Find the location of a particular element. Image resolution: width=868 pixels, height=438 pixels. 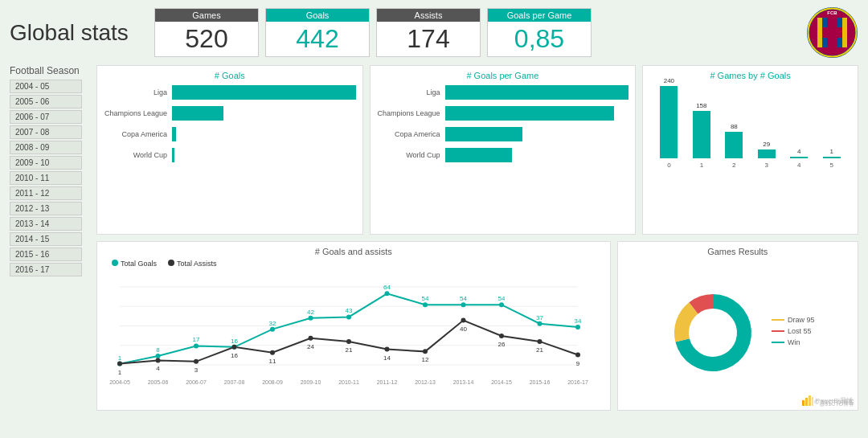

goals-label: 17 is located at coordinates (196, 339).